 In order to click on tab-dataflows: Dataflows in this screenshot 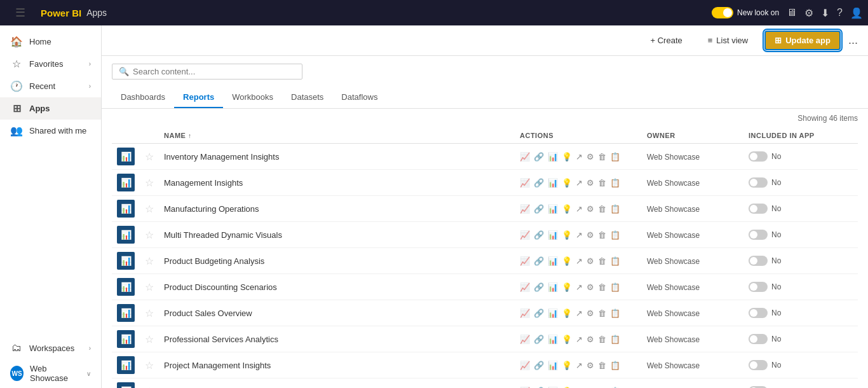, I will do `click(360, 98)`.